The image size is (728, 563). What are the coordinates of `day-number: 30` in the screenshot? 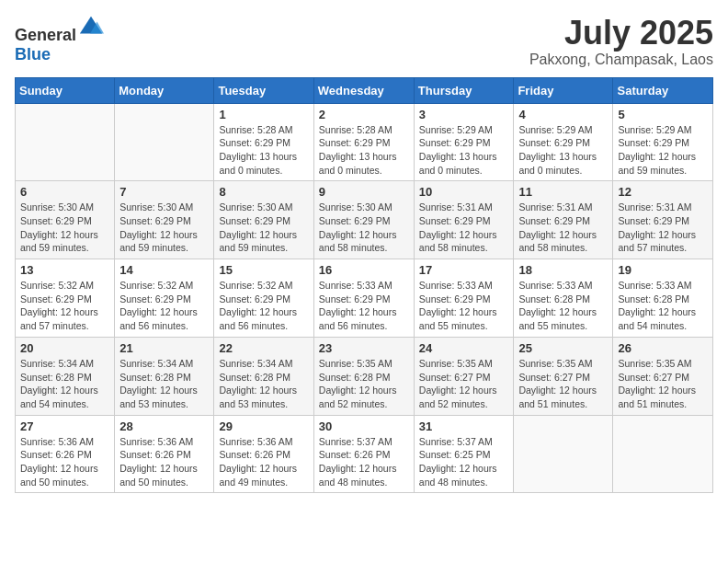 It's located at (364, 427).